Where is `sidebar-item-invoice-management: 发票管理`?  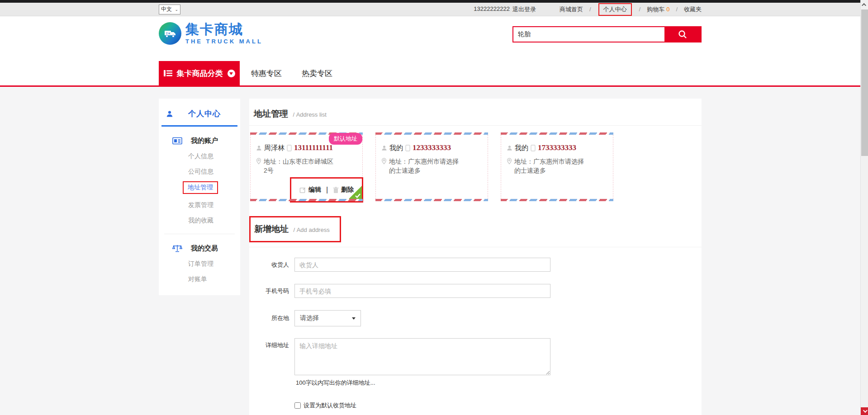
sidebar-item-invoice-management: 发票管理 is located at coordinates (199, 205).